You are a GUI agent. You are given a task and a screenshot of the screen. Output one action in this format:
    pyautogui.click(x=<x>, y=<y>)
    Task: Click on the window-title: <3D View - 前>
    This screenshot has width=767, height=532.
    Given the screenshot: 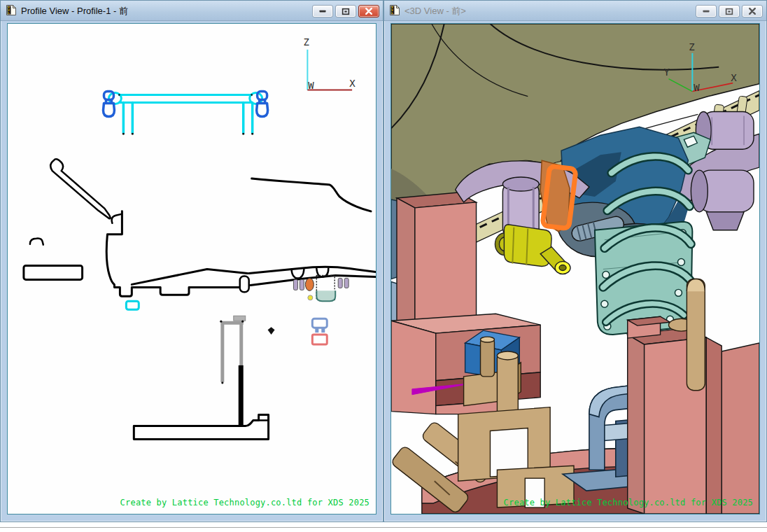 What is the action you would take?
    pyautogui.click(x=550, y=11)
    